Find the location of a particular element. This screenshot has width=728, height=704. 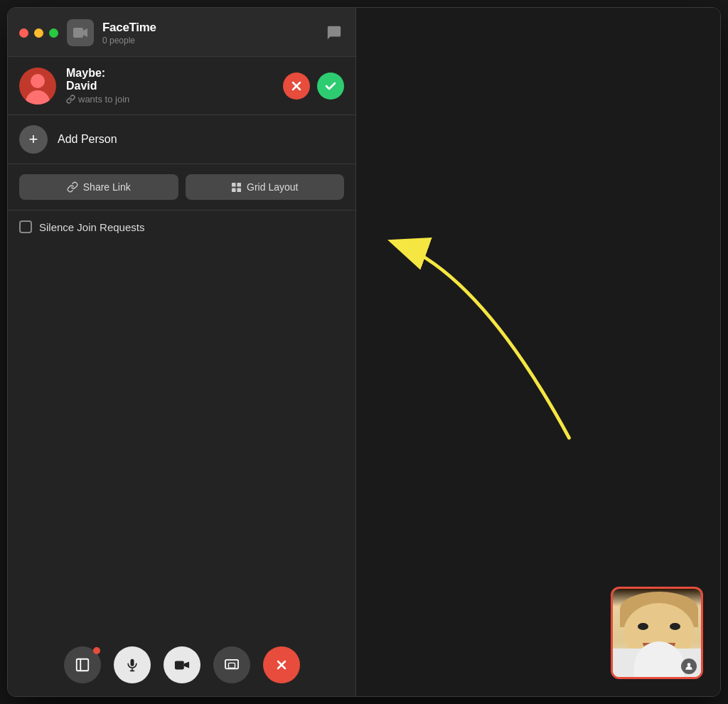

screen-share-icon is located at coordinates (232, 665).